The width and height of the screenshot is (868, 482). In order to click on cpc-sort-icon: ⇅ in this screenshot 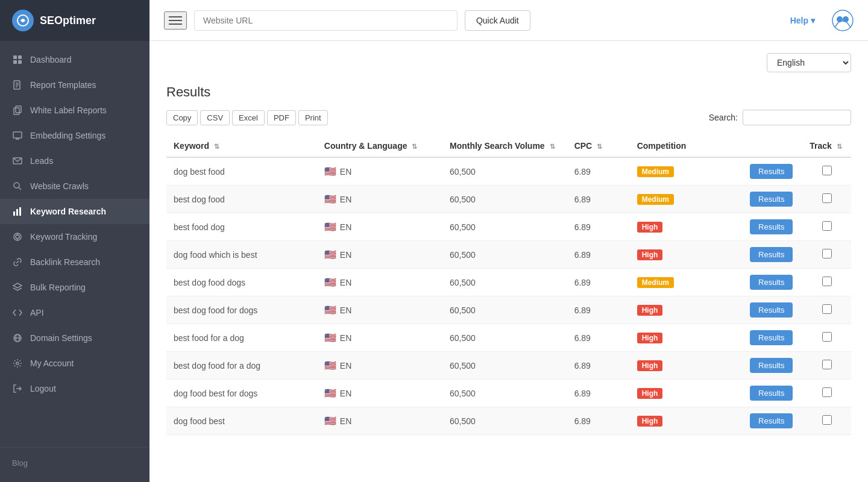, I will do `click(599, 147)`.